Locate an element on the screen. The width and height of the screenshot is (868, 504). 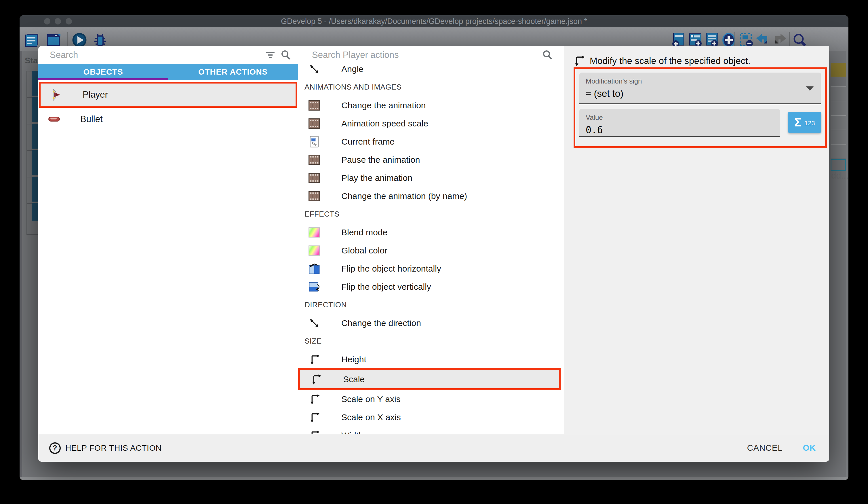
tab-other-actions: OTHER ACTIONS is located at coordinates (233, 72).